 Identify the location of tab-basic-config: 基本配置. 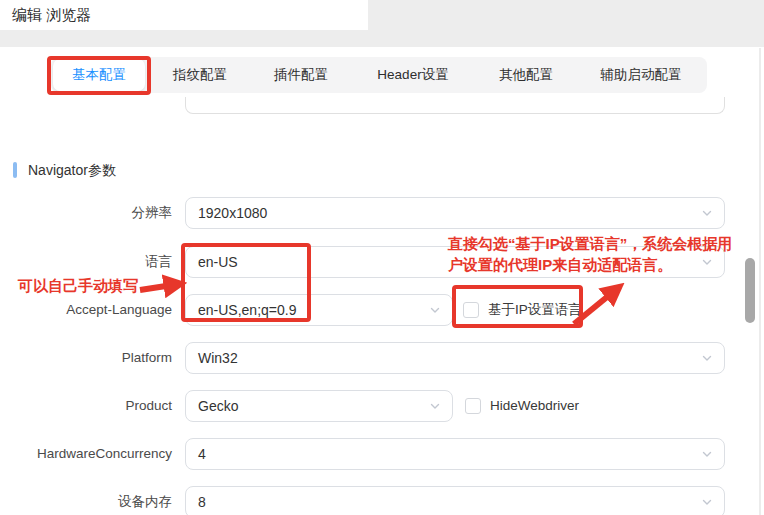
(99, 75).